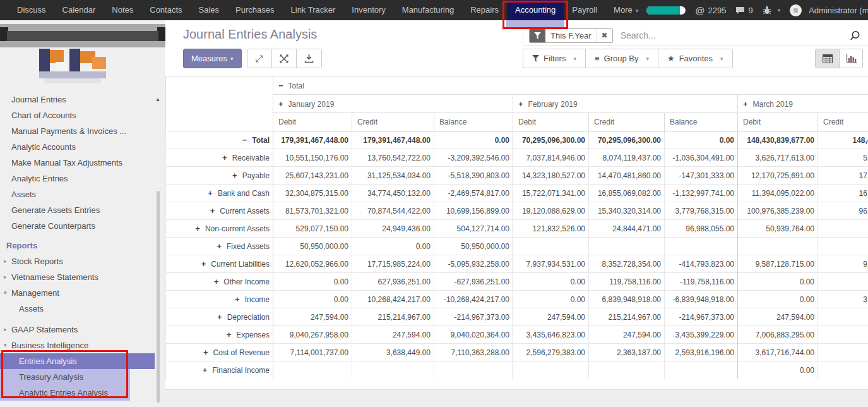 This screenshot has width=868, height=407. Describe the element at coordinates (83, 330) in the screenshot. I see `sidebar-item-gaap-statements: ▸GAAP Statements` at that location.